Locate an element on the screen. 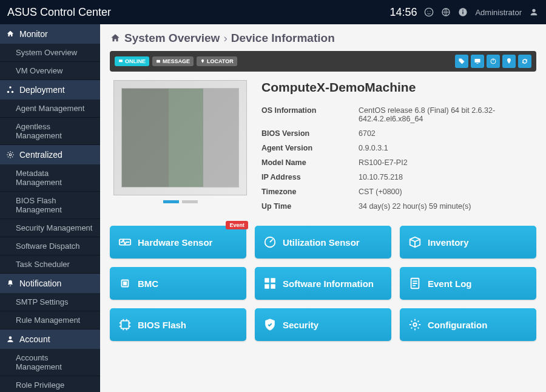 The image size is (546, 392). refresh-icon is located at coordinates (525, 61).